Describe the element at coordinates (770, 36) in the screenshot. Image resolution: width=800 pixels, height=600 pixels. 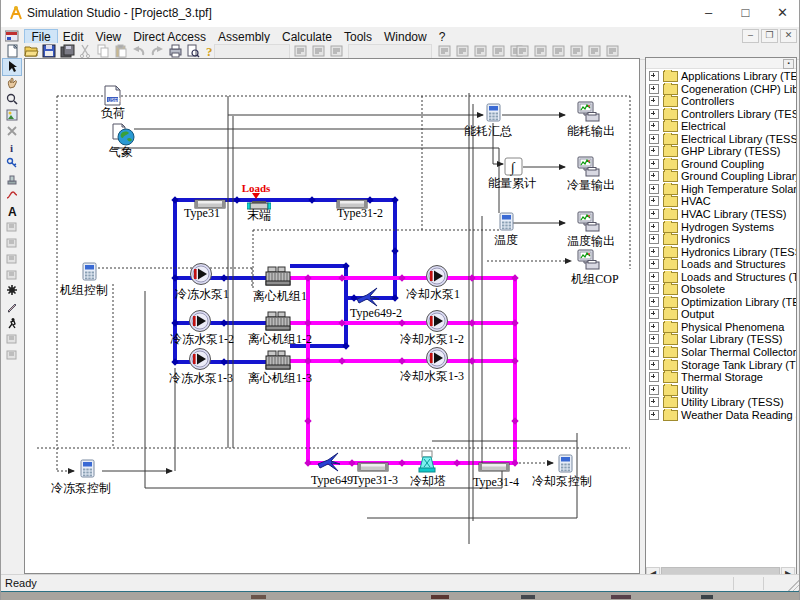
I see `mdi-restore-icon: ❐` at that location.